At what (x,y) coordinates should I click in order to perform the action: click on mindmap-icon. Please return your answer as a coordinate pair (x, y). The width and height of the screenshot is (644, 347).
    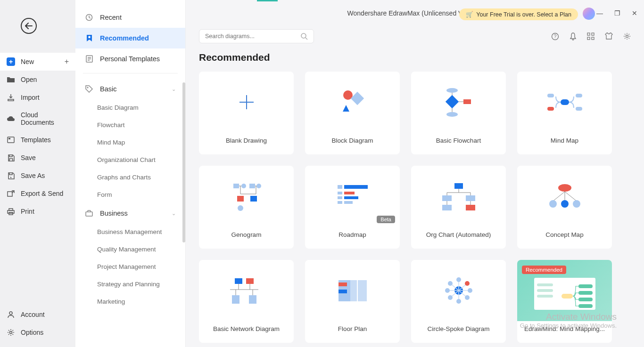
    Looking at the image, I should click on (565, 102).